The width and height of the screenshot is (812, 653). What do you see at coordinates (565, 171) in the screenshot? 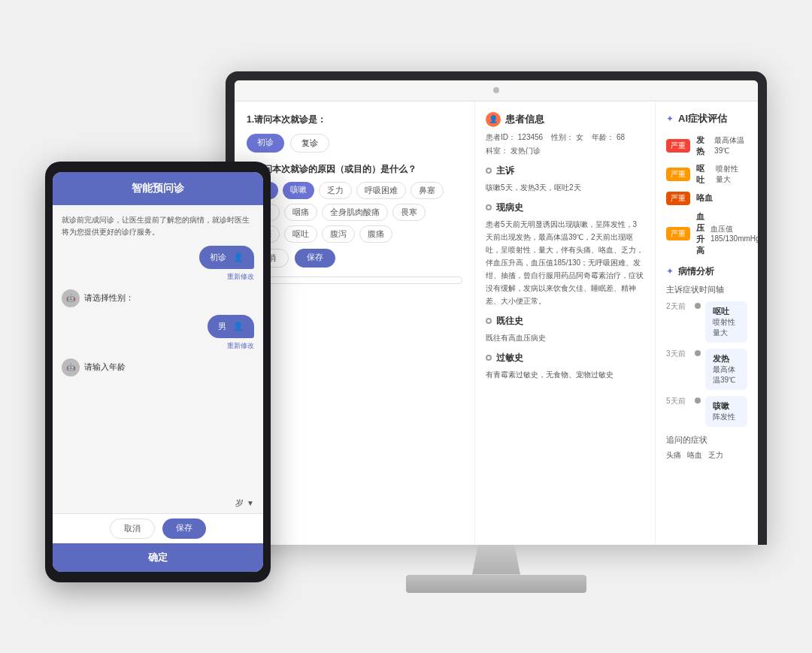
I see `chief-complaint-title: 主诉` at bounding box center [565, 171].